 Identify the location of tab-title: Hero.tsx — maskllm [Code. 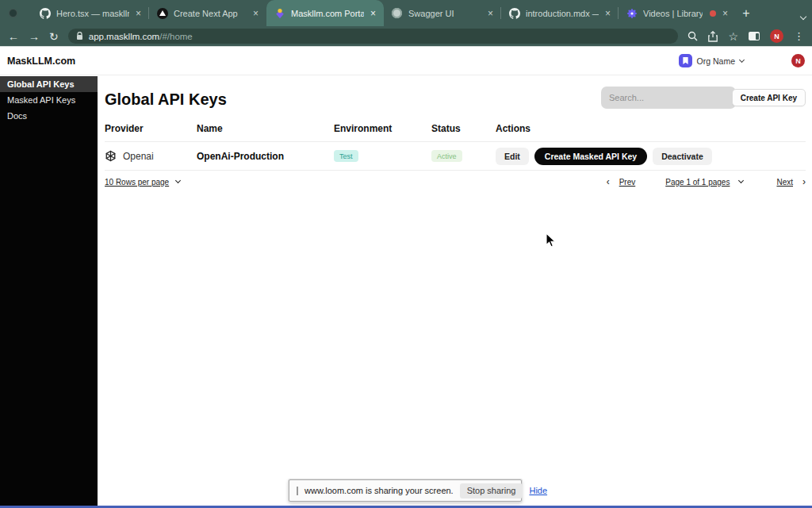
(93, 13).